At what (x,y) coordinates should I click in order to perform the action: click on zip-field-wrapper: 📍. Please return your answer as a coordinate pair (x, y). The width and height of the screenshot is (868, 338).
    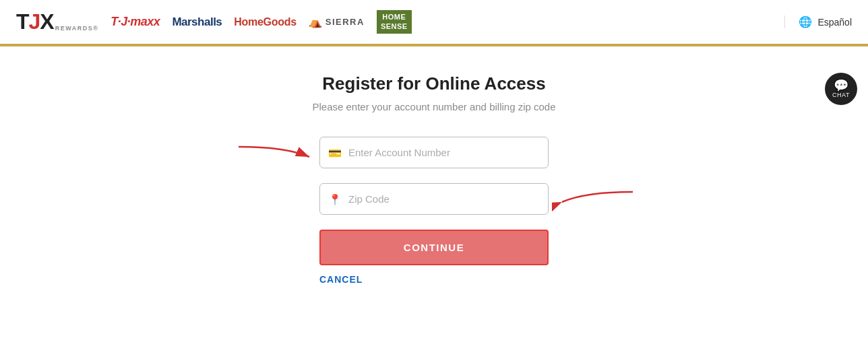
    Looking at the image, I should click on (434, 199).